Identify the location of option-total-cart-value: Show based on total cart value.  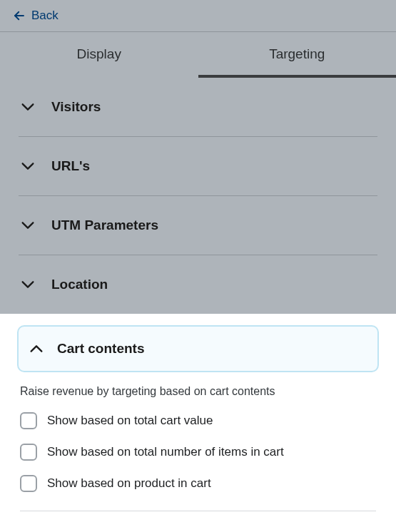
(198, 428).